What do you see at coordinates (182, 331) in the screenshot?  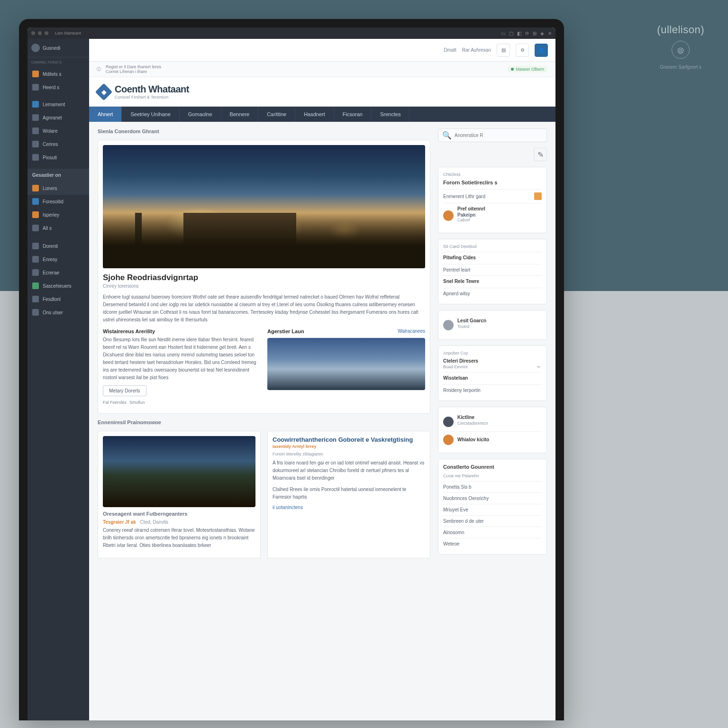 I see `col-title: Wistairereus Arerility` at bounding box center [182, 331].